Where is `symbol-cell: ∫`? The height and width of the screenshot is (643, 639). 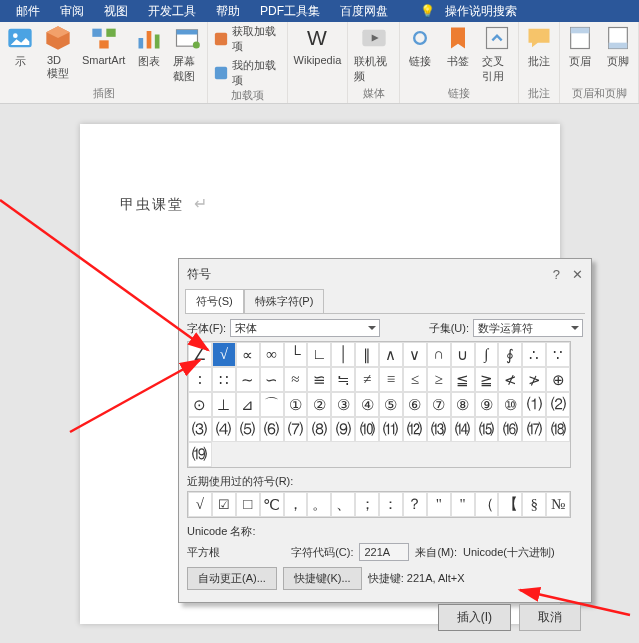 symbol-cell: ∫ is located at coordinates (487, 354).